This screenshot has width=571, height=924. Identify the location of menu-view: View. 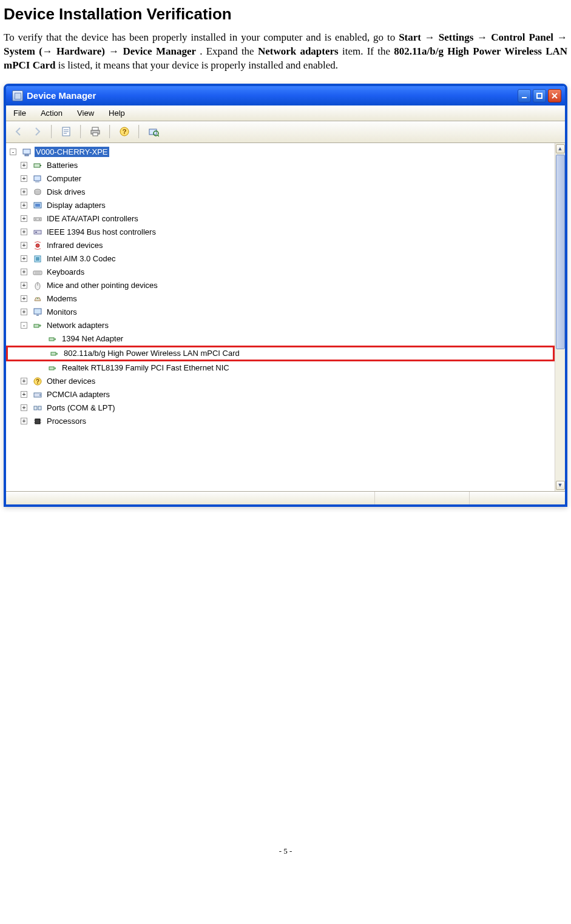
(86, 113).